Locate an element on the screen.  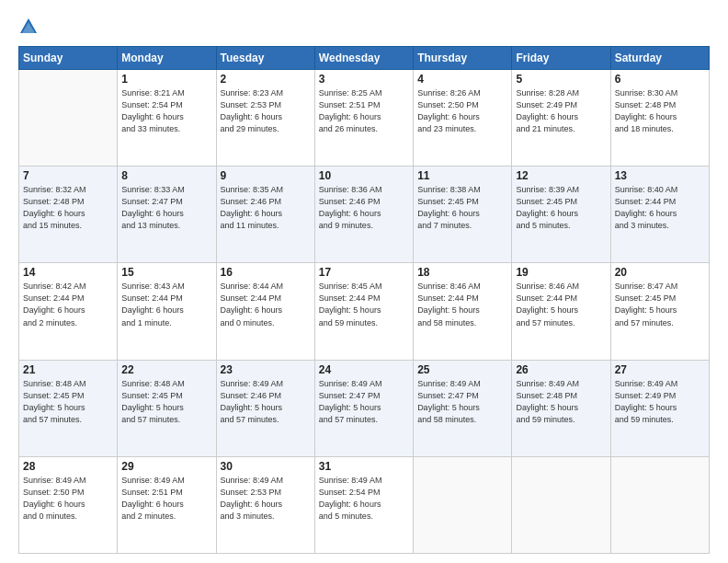
calendar-cell: 20Sunrise: 8:47 AM Sunset: 2:45 PM Dayli… is located at coordinates (660, 311).